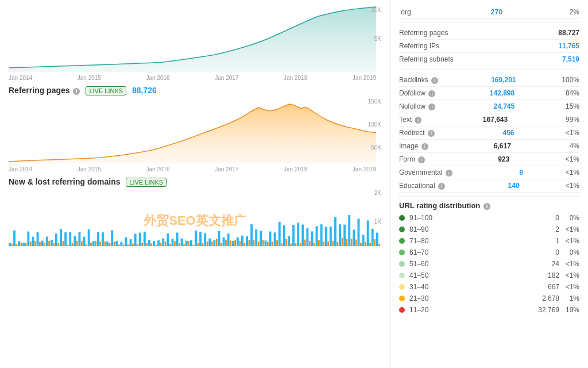  I want to click on form-info-icon: i, so click(421, 160).